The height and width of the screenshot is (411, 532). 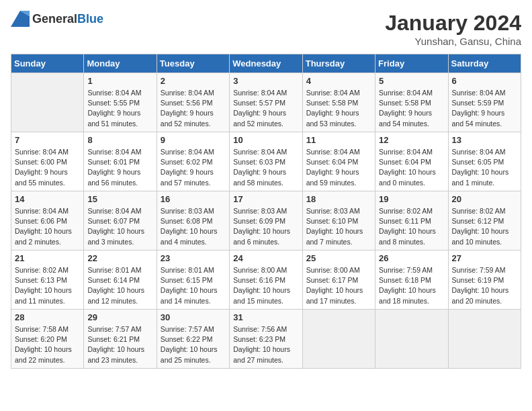 I want to click on calendar-cell: 2Sunrise: 8:04 AMSunset: 5:56 PMDaylight…, so click(x=193, y=103).